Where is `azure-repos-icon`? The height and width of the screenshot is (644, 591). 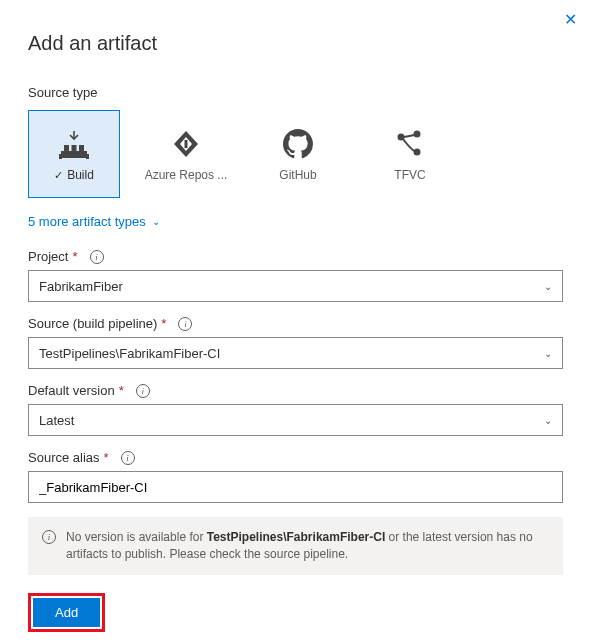 azure-repos-icon is located at coordinates (186, 144).